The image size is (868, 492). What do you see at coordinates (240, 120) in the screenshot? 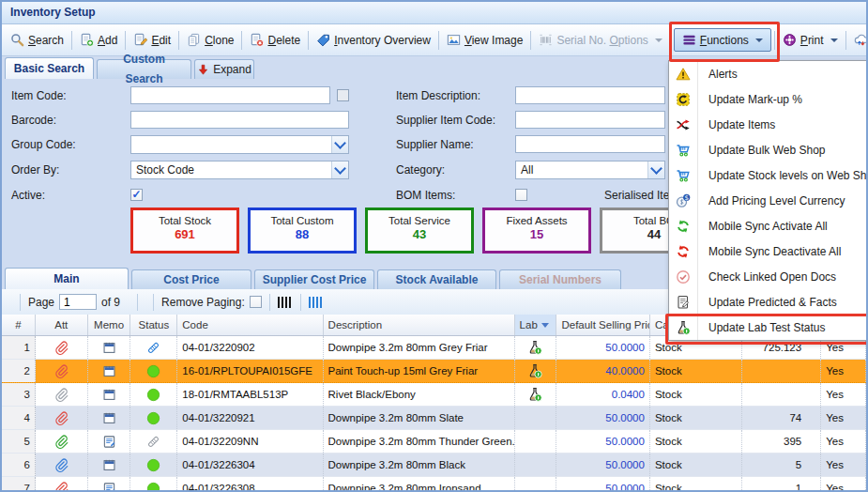
I see `barcode-input` at bounding box center [240, 120].